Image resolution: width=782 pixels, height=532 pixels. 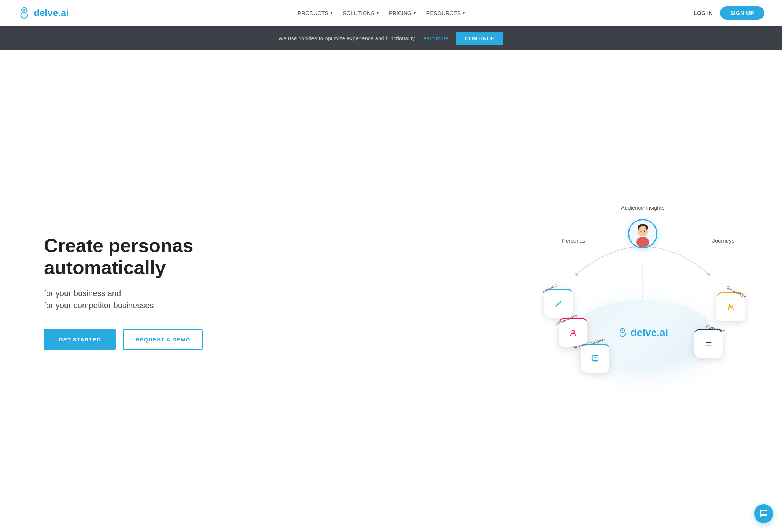 I want to click on cookie-text: We use cookies to optimize experience an…, so click(x=347, y=38).